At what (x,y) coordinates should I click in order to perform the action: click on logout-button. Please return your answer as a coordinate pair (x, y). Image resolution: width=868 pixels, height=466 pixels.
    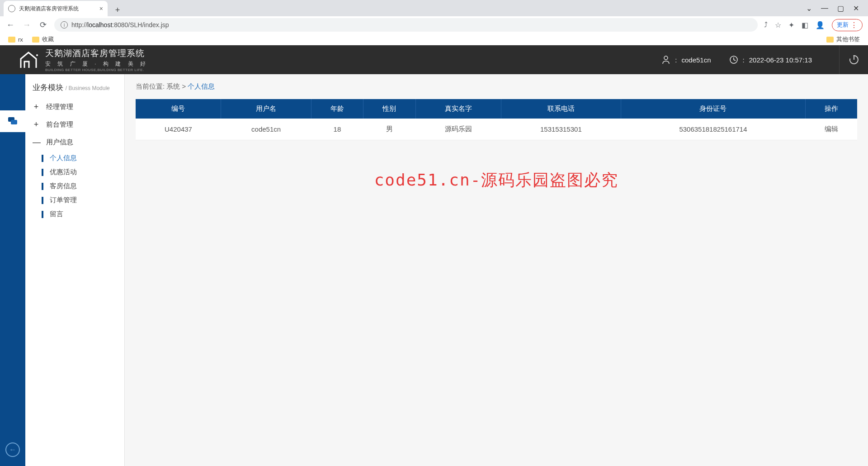
    Looking at the image, I should click on (854, 60).